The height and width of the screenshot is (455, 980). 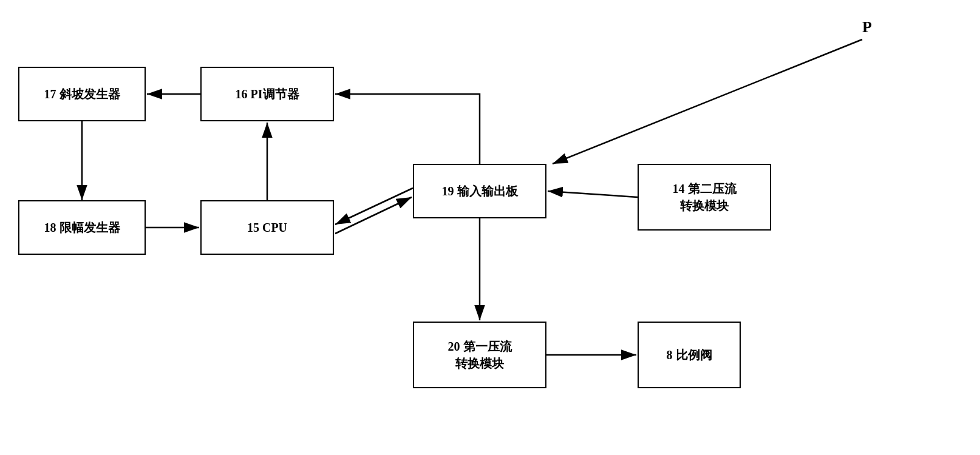 I want to click on block-16: 16 PI调节器, so click(x=267, y=94).